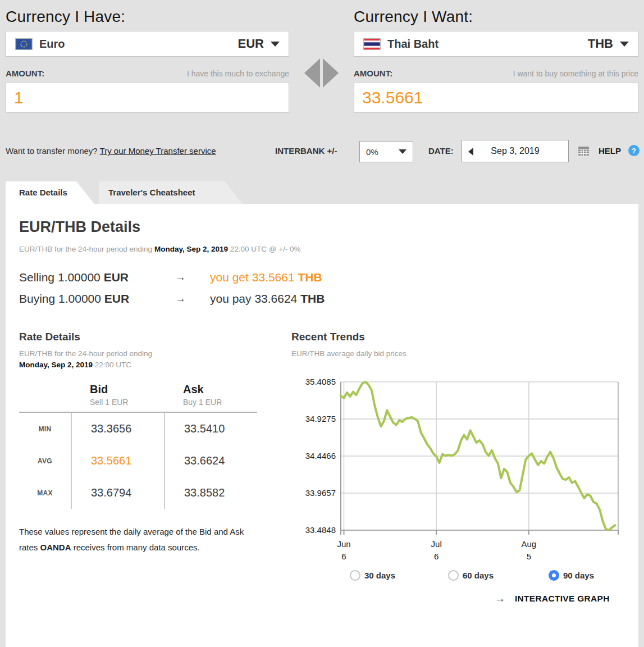 The image size is (644, 647). Describe the element at coordinates (441, 151) in the screenshot. I see `date-label: DATE:` at that location.